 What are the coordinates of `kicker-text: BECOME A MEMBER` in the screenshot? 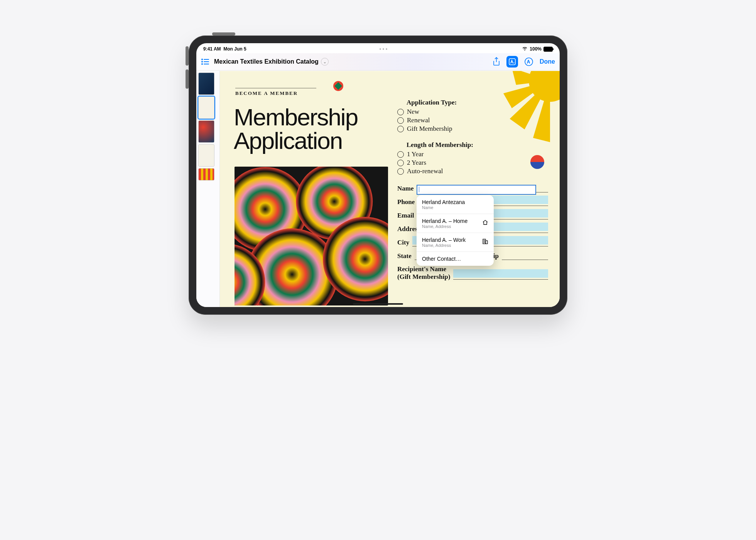 It's located at (267, 93).